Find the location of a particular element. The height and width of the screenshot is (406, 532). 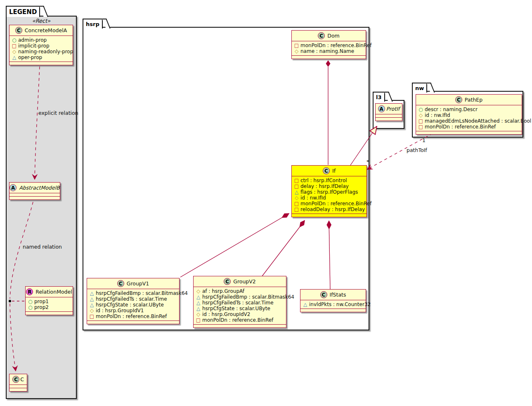

class-groupv2-methods-compartment is located at coordinates (240, 326).